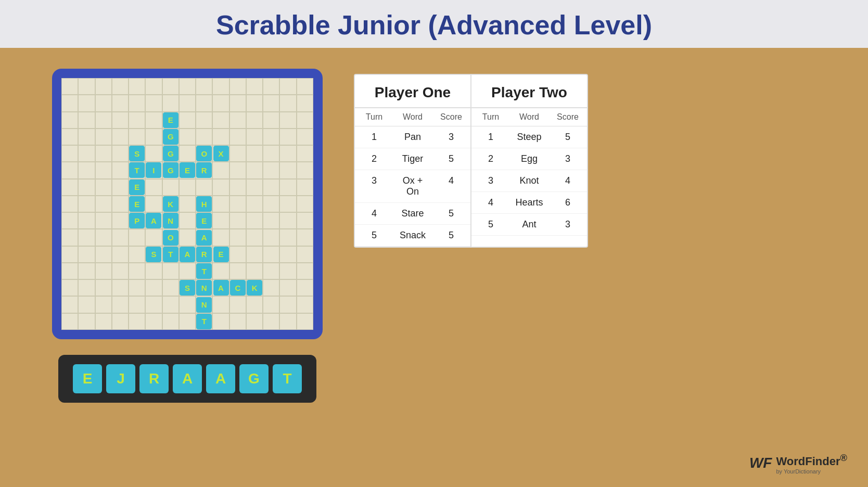 The image size is (868, 487). What do you see at coordinates (413, 213) in the screenshot?
I see `word-cell: Stare` at bounding box center [413, 213].